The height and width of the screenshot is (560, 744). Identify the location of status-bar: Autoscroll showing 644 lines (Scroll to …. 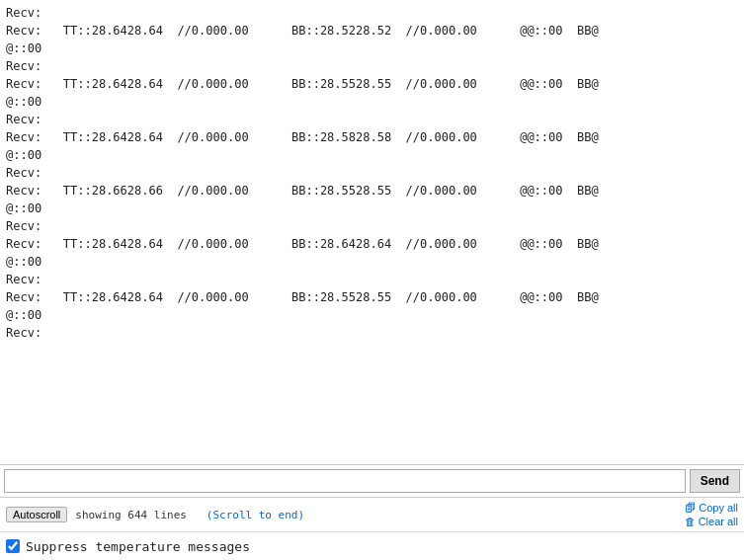
(372, 516).